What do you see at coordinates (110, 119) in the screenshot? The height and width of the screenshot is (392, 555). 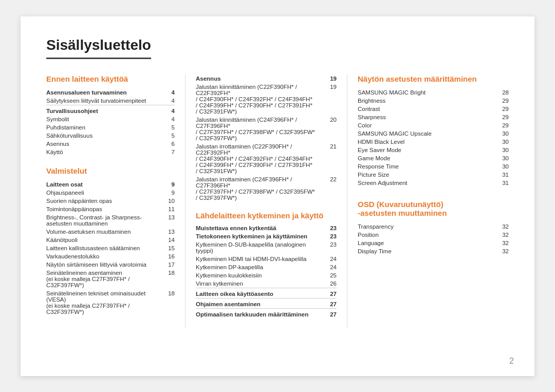 I see `table-row: Symbolit4` at bounding box center [110, 119].